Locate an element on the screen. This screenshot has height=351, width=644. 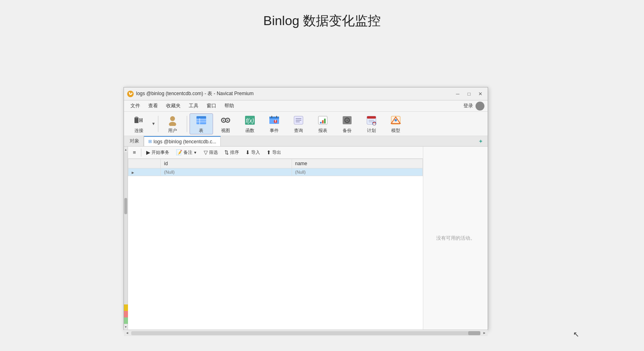
menu-window: 窗口 is located at coordinates (211, 106).